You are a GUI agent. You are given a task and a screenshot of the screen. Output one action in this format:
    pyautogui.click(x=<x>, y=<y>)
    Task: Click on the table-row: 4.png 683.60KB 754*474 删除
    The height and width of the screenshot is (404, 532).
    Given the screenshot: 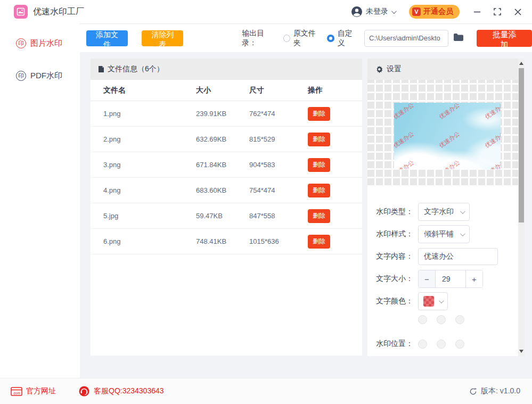 What is the action you would take?
    pyautogui.click(x=226, y=191)
    